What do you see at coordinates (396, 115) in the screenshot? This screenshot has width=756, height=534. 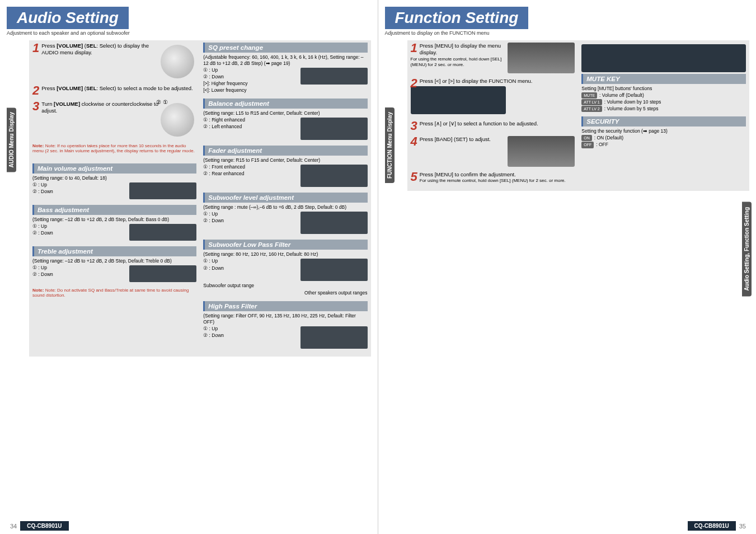 I see `side-tab-container-right: FUNCTION Menu Display` at bounding box center [396, 115].